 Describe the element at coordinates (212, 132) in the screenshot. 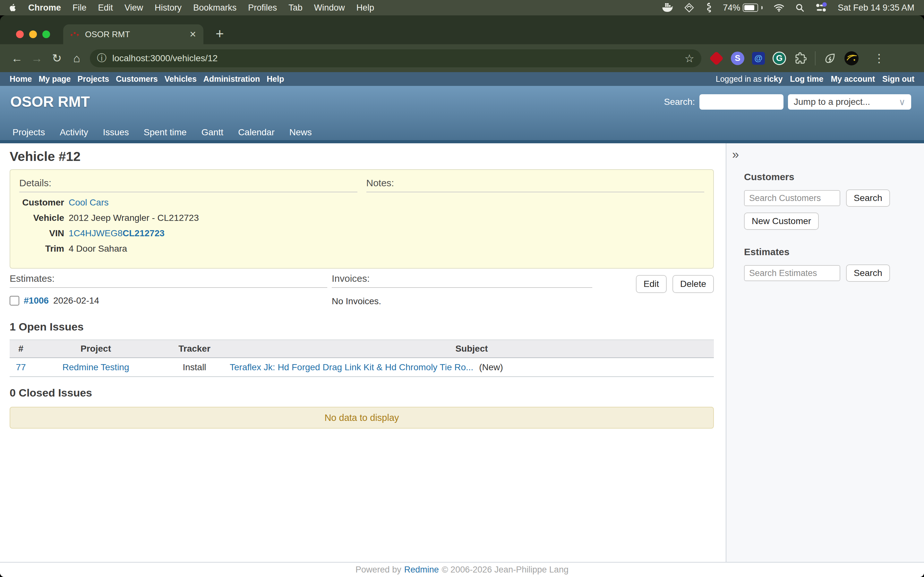

I see `tab-gantt: Gantt` at that location.